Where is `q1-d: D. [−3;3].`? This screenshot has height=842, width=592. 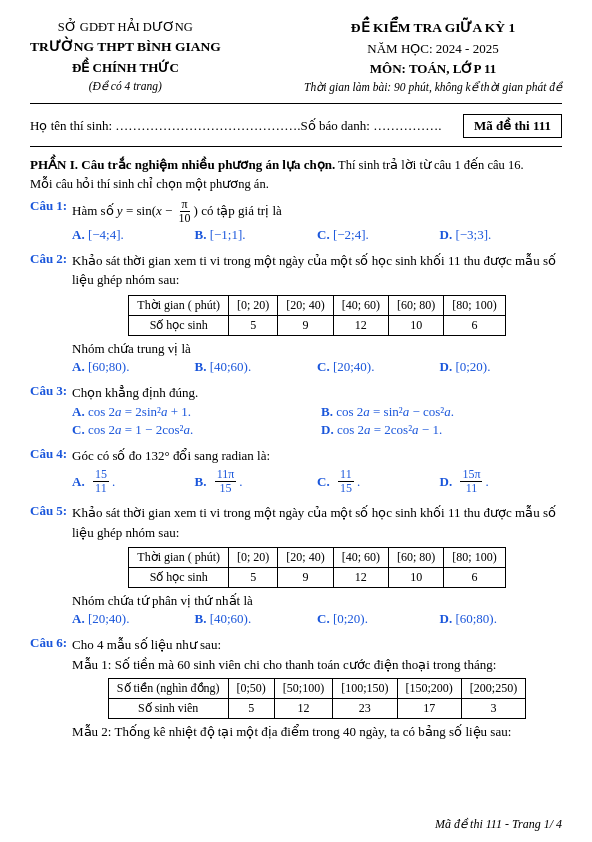 q1-d: D. [−3;3]. is located at coordinates (502, 235).